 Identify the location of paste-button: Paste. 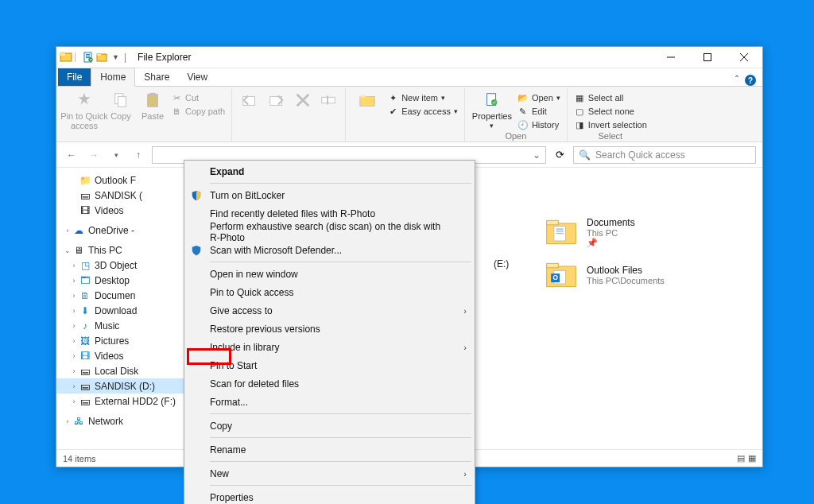
(153, 105).